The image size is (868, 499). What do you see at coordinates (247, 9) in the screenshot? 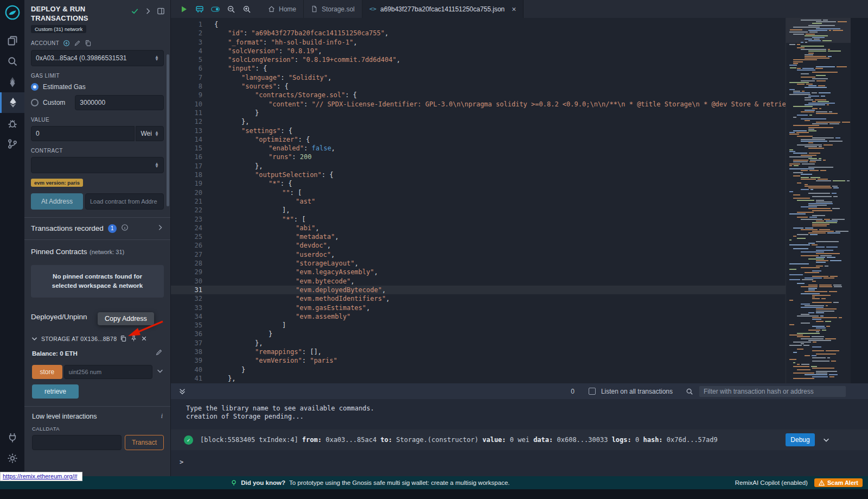
I see `zoom-in-icon` at bounding box center [247, 9].